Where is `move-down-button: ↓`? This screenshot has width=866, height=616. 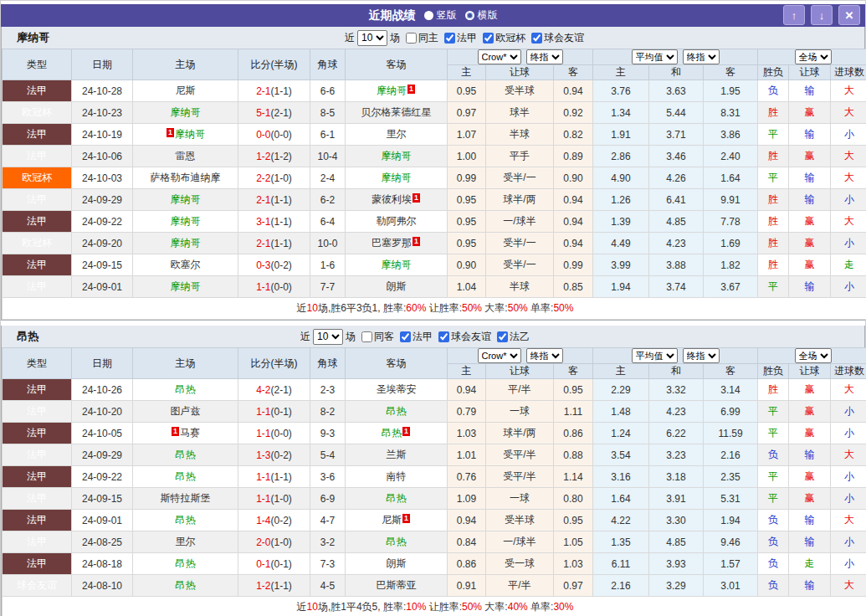
move-down-button: ↓ is located at coordinates (822, 15).